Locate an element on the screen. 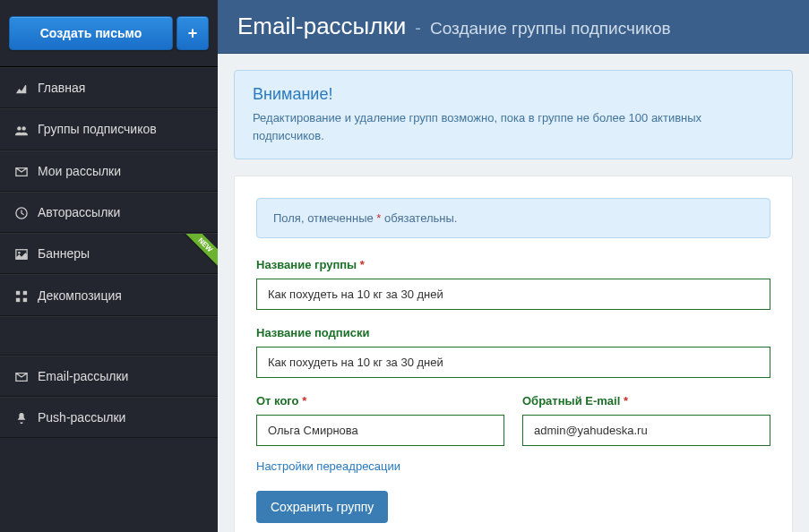  save-group-button: Сохранить группу is located at coordinates (323, 507).